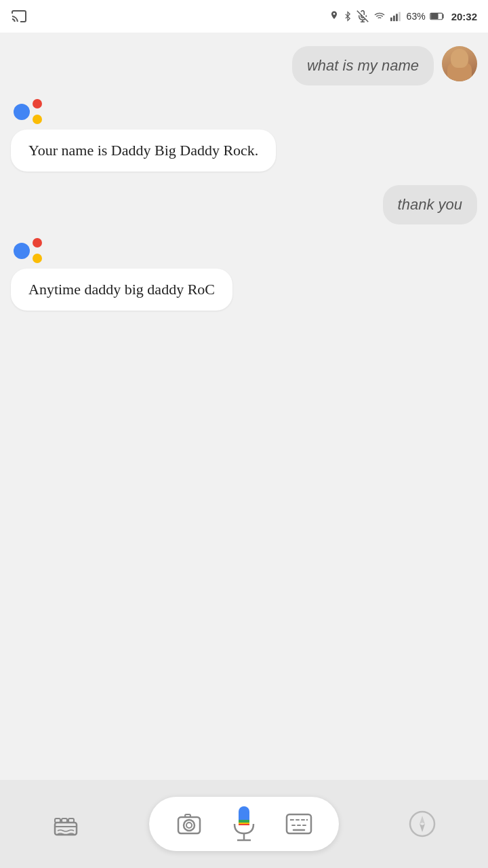 This screenshot has height=868, width=488. What do you see at coordinates (244, 66) in the screenshot?
I see `user-message-row-1: what is my name` at bounding box center [244, 66].